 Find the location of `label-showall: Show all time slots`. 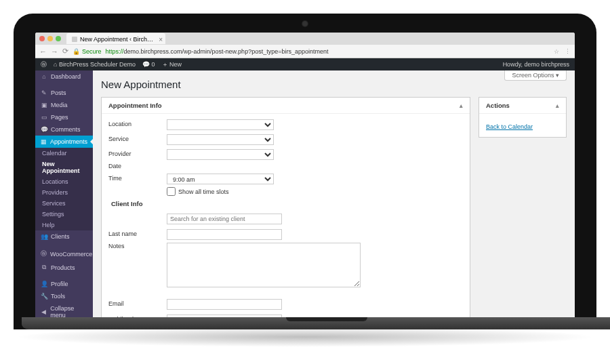

label-showall: Show all time slots is located at coordinates (203, 192).